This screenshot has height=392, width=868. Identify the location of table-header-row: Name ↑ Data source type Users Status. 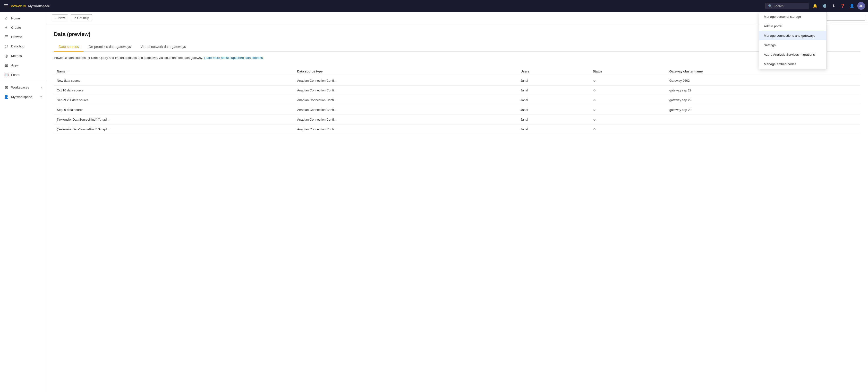
(457, 72).